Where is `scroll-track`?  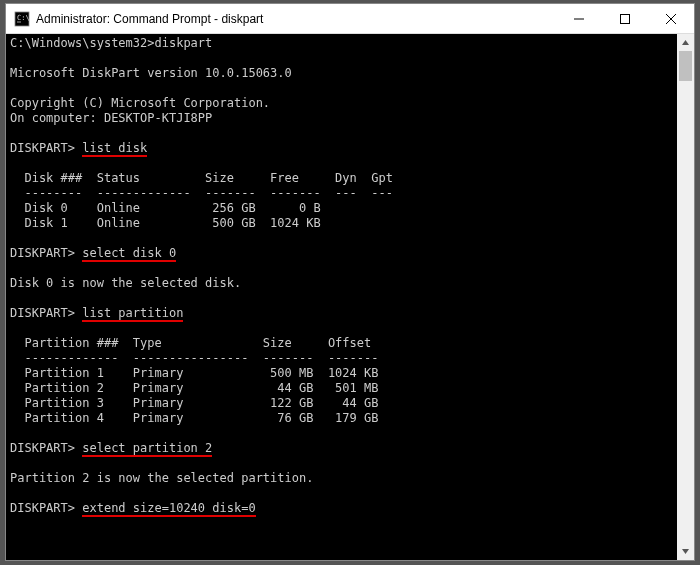
scroll-track is located at coordinates (686, 297).